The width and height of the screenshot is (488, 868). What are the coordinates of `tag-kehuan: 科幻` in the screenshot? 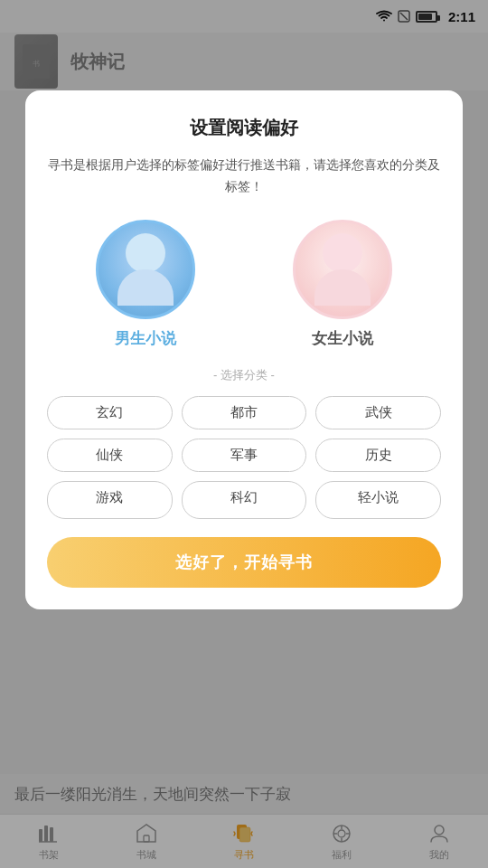 It's located at (244, 500).